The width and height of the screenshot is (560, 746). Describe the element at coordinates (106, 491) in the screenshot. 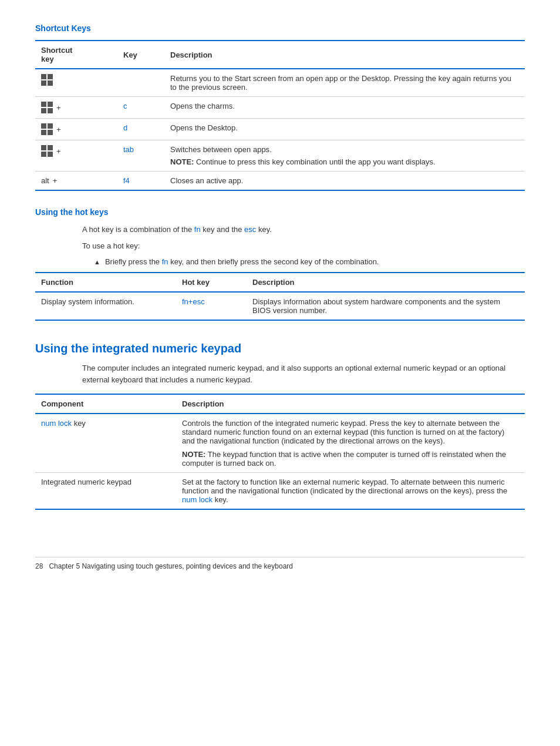

I see `component-cell: Integrated numeric keypad` at that location.